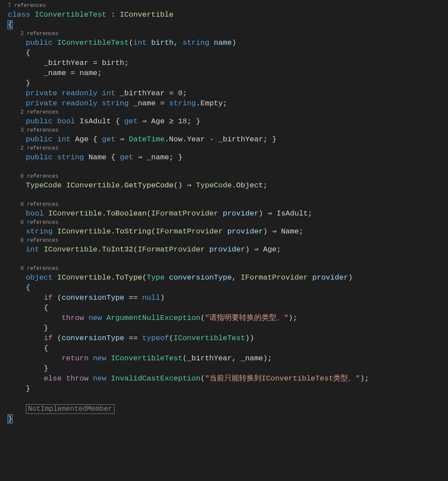 Image resolution: width=448 pixels, height=481 pixels. What do you see at coordinates (224, 213) in the screenshot?
I see `code-line: bool IConvertible.ToBoolean(IFormatProvi…` at bounding box center [224, 213].